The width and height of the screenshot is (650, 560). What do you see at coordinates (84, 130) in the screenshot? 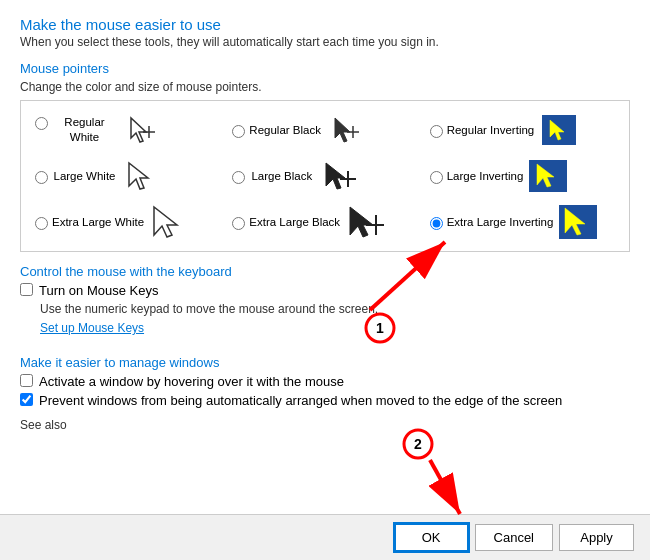
I see `label-regular-white: RegularWhite` at bounding box center [84, 130].